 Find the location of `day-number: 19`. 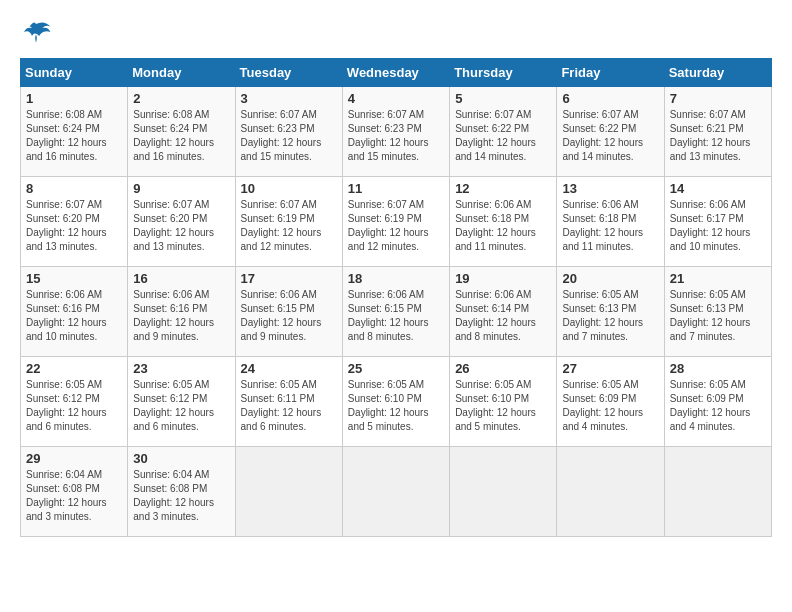

day-number: 19 is located at coordinates (503, 278).